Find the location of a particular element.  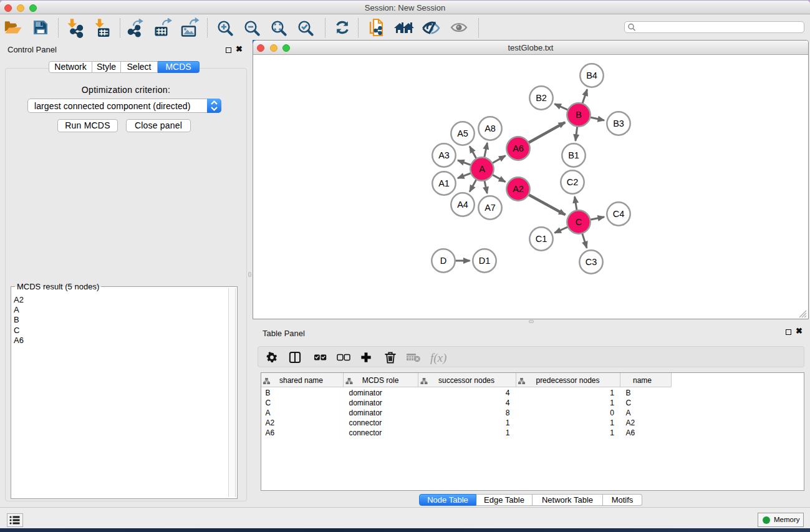

svg-text: name is located at coordinates (642, 380).